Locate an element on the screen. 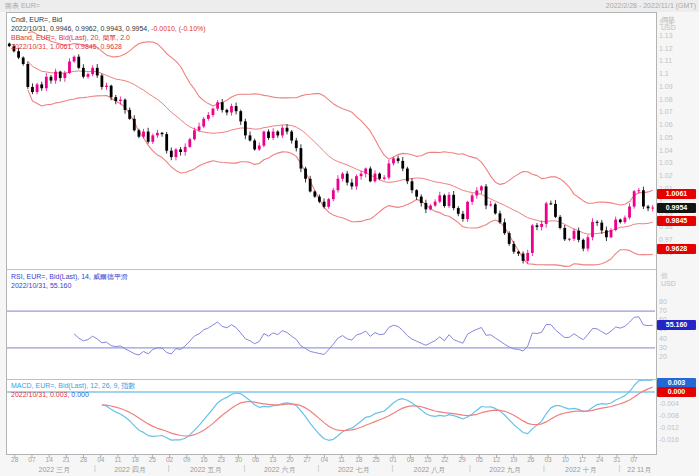  macd-signal-legend-value: 0.000 is located at coordinates (78, 394).